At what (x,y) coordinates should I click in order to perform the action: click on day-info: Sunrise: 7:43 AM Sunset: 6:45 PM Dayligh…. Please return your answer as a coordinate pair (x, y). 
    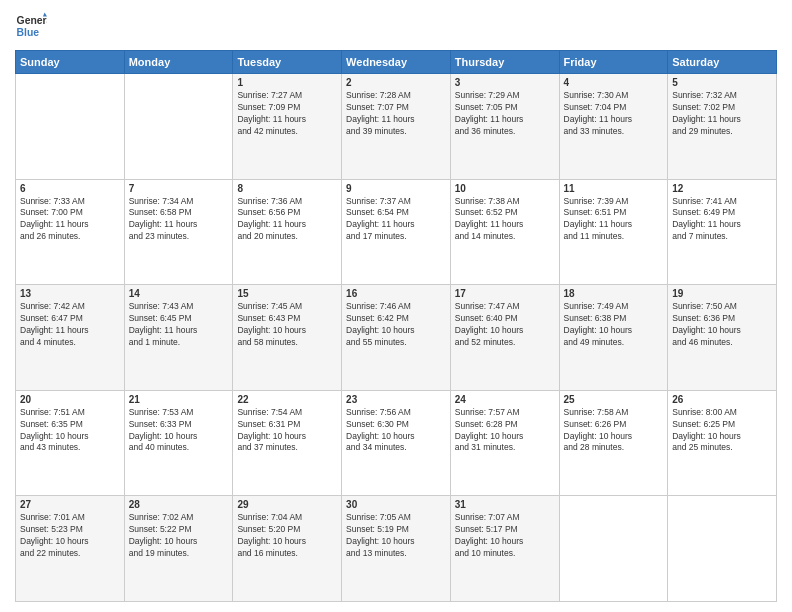
    Looking at the image, I should click on (179, 325).